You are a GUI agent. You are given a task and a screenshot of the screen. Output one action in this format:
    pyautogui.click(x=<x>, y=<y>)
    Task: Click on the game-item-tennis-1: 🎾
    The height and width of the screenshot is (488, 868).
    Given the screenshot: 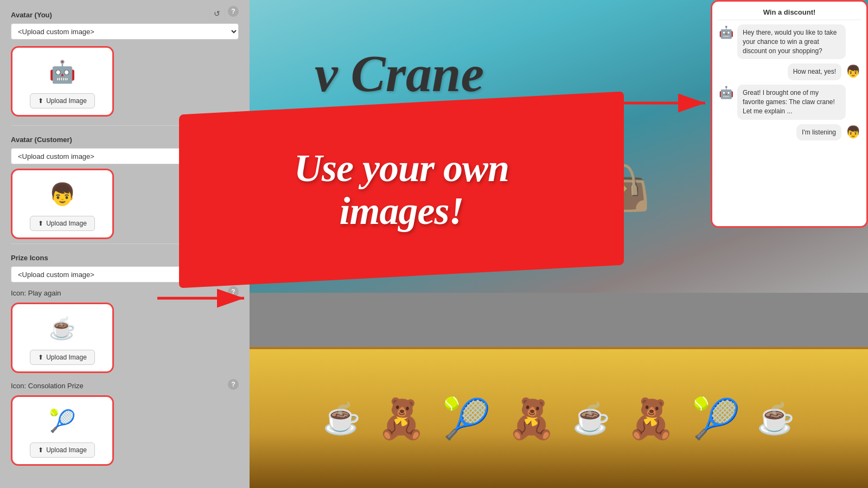 What is the action you would take?
    pyautogui.click(x=467, y=419)
    